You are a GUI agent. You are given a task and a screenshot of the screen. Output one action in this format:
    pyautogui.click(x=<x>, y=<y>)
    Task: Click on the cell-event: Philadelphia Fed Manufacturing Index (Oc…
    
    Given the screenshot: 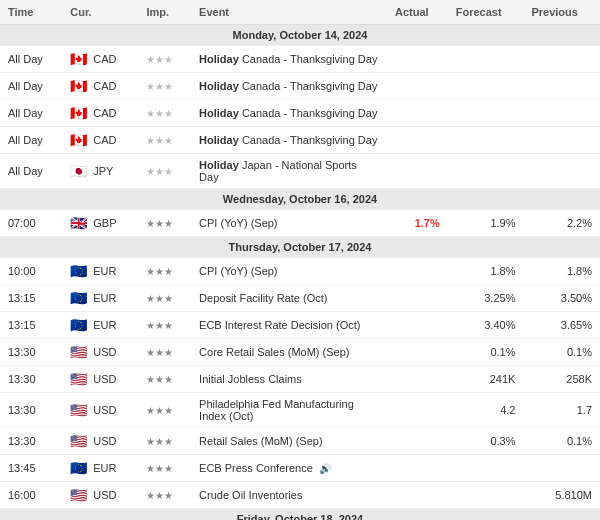 What is the action you would take?
    pyautogui.click(x=289, y=410)
    